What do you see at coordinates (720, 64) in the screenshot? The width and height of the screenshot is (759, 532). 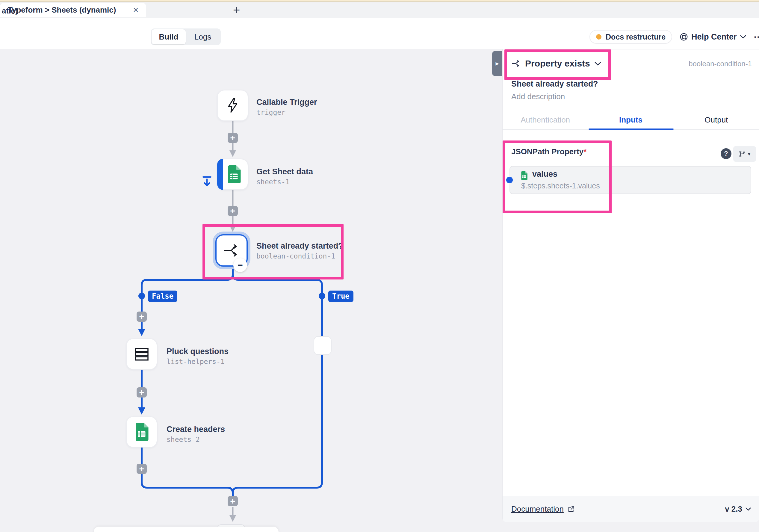 I see `panel-node-id: boolean-condition-1` at bounding box center [720, 64].